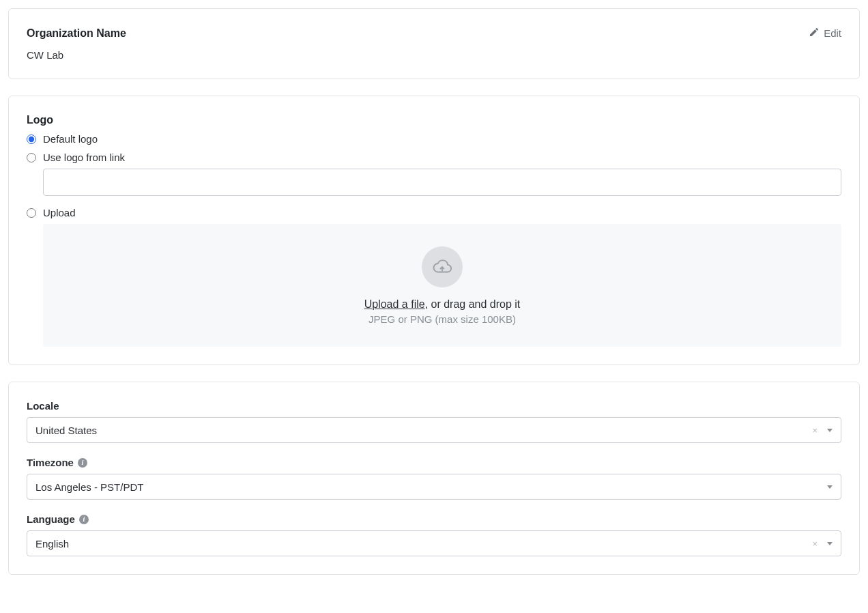 The image size is (868, 613). Describe the element at coordinates (434, 487) in the screenshot. I see `timezone-select: Los Angeles - PST/PDT` at that location.